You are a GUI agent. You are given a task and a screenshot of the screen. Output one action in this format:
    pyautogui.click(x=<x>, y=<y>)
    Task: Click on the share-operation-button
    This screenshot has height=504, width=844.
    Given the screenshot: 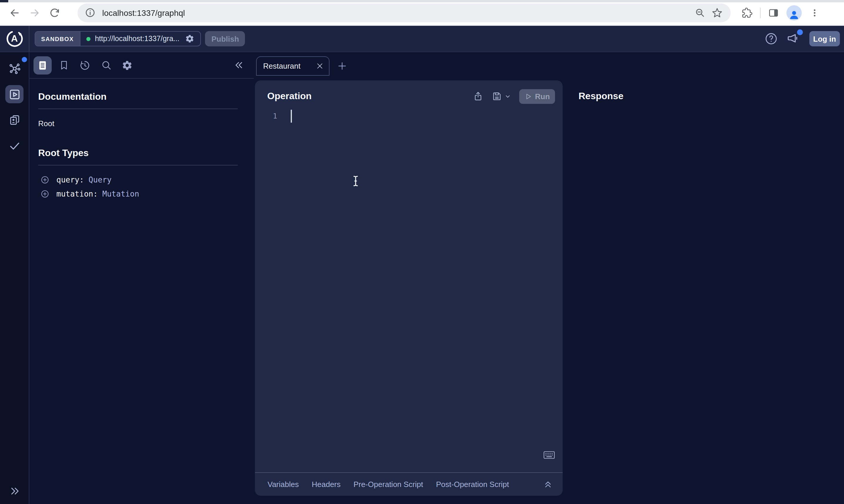 What is the action you would take?
    pyautogui.click(x=478, y=96)
    